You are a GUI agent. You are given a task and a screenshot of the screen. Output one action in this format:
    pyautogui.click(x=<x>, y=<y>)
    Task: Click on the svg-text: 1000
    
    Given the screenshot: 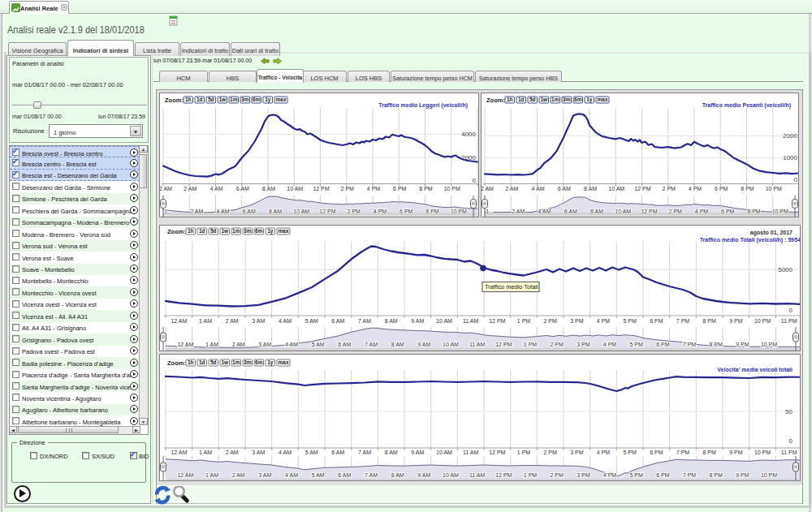 What is the action you would take?
    pyautogui.click(x=790, y=157)
    